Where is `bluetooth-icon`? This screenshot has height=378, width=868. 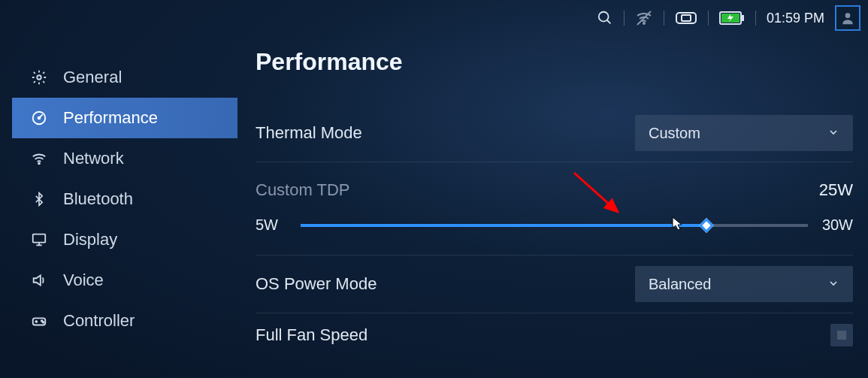
bluetooth-icon is located at coordinates (39, 199).